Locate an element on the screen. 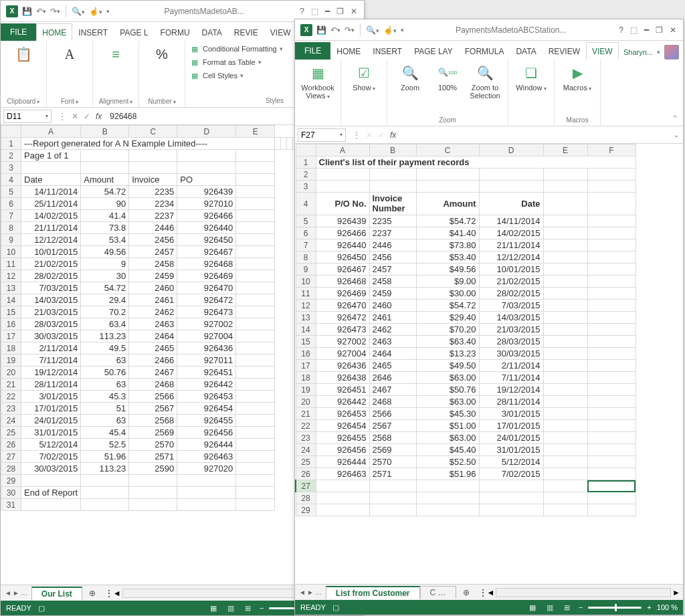 This screenshot has width=685, height=616. cell-F27 is located at coordinates (611, 486).